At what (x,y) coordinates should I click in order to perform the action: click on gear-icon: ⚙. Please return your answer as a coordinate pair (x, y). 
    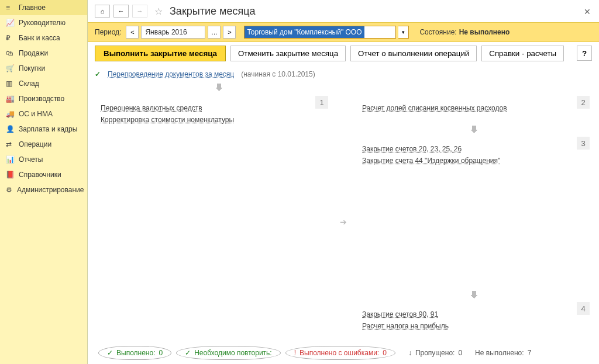
    Looking at the image, I should click on (9, 190).